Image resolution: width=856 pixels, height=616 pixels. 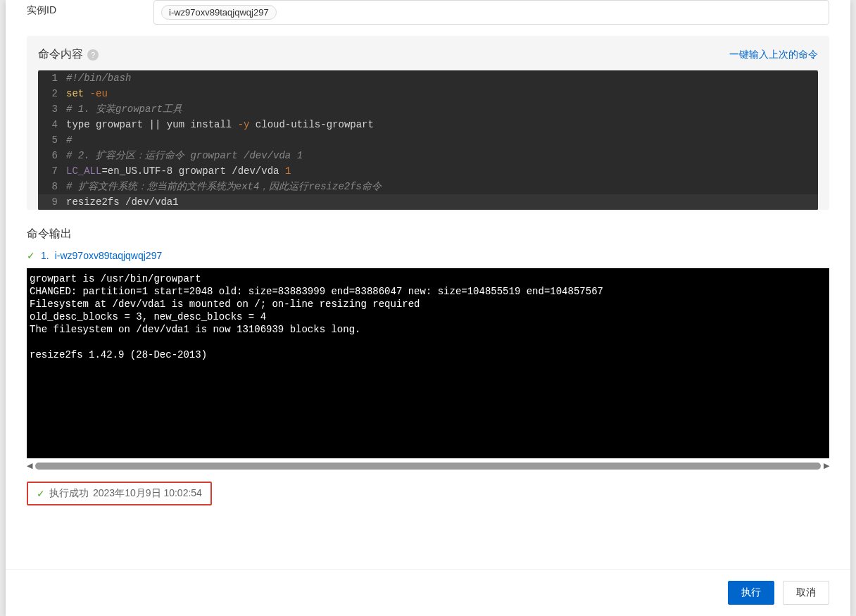 What do you see at coordinates (428, 466) in the screenshot?
I see `scroll-track` at bounding box center [428, 466].